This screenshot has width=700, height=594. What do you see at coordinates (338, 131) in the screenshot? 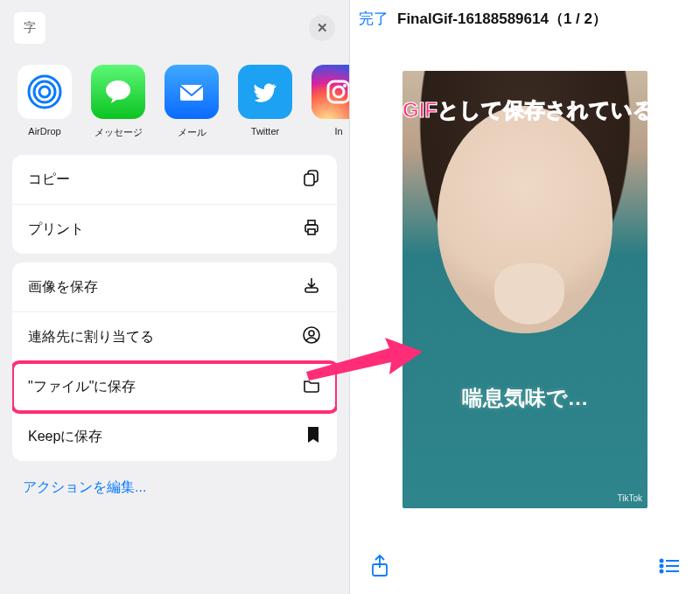
I see `share-app-label: In` at bounding box center [338, 131].